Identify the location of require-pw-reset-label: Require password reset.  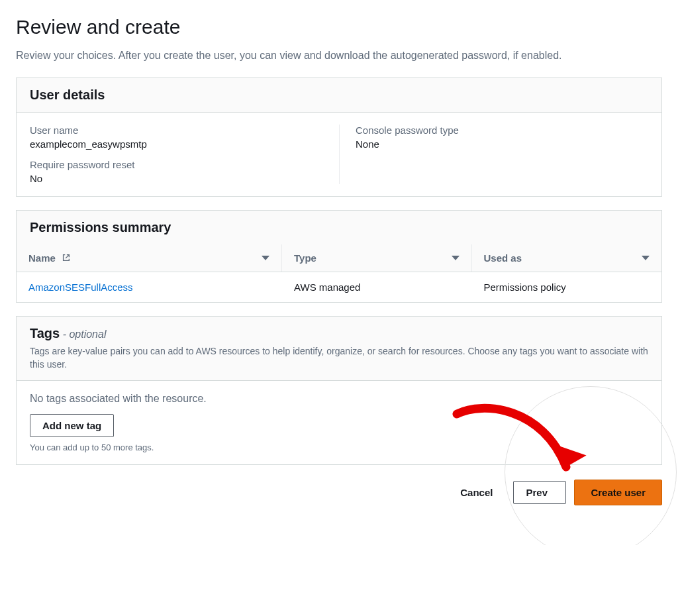
(179, 164).